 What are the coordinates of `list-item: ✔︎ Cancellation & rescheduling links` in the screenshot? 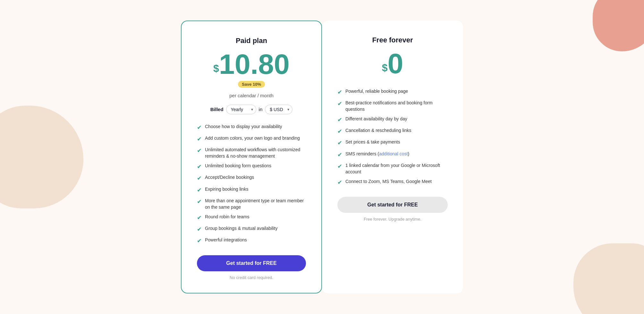 It's located at (393, 131).